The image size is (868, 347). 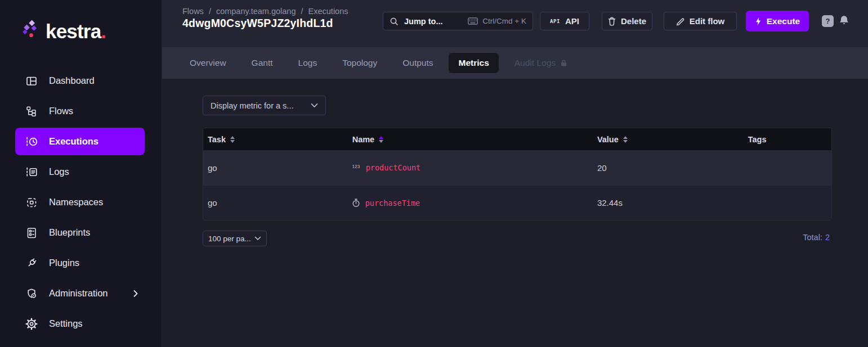 What do you see at coordinates (230, 238) in the screenshot?
I see `per-page-value: 100 per pa...` at bounding box center [230, 238].